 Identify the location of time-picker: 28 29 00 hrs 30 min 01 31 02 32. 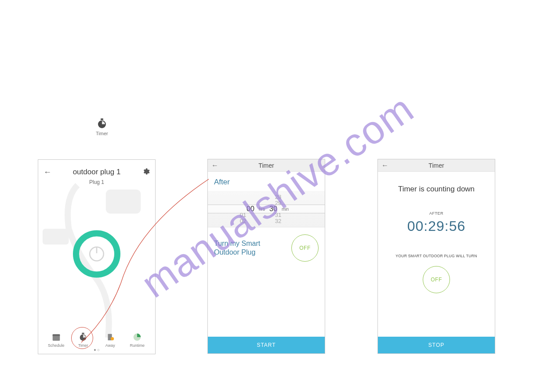
(266, 209).